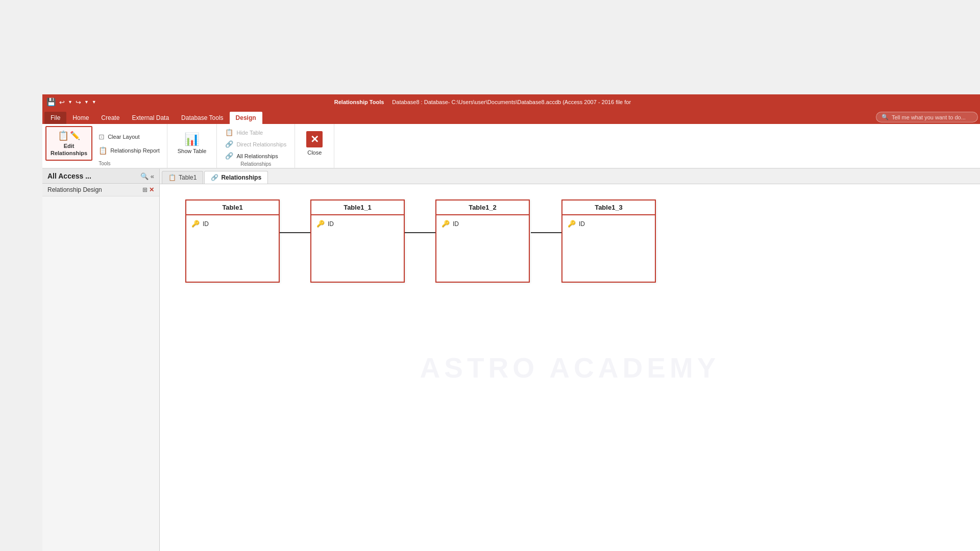  Describe the element at coordinates (246, 118) in the screenshot. I see `tab-design: Design` at that location.